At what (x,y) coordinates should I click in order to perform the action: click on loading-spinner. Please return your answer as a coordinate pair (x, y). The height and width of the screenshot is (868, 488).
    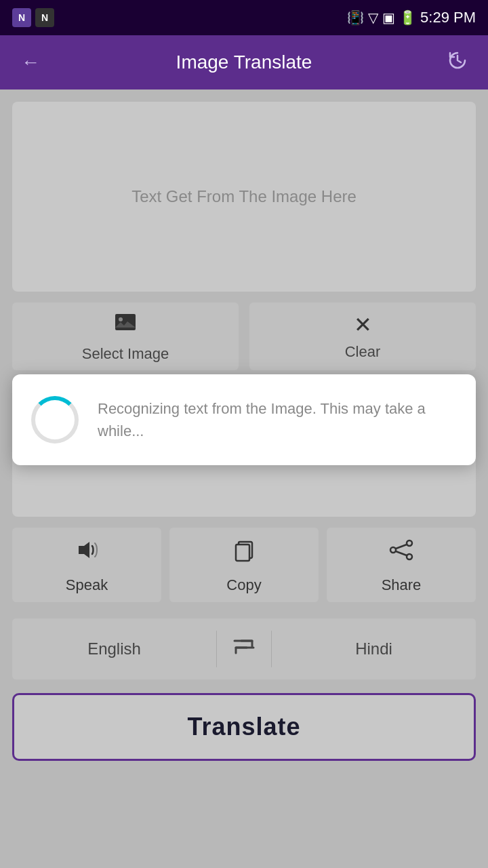
    Looking at the image, I should click on (55, 420).